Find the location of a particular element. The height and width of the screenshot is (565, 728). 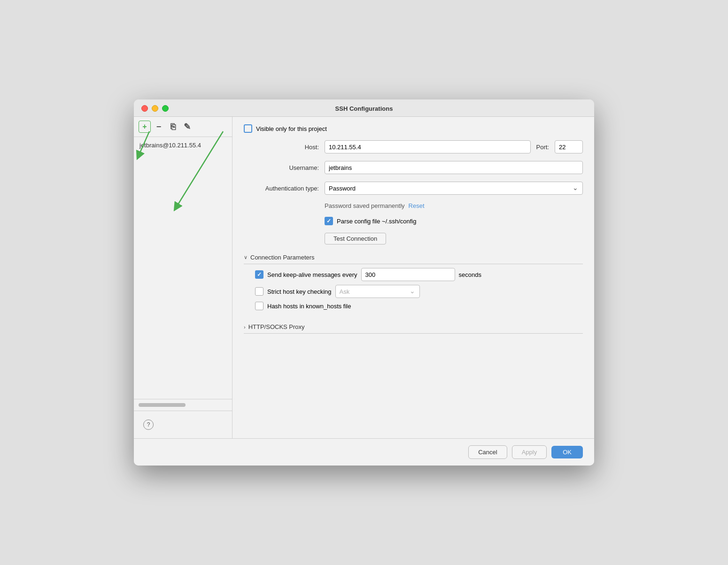

help-button: ? is located at coordinates (148, 425).